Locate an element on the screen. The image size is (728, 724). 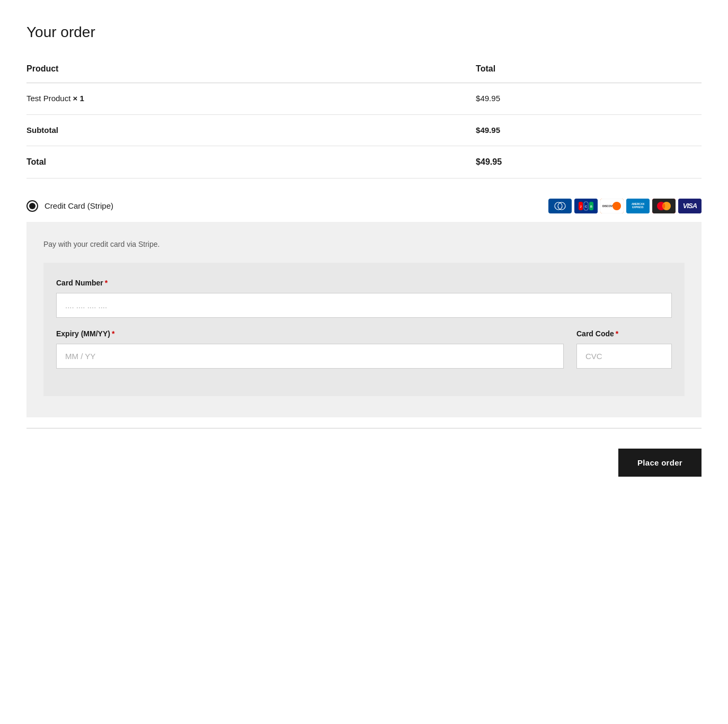
product-quantity: × 1 is located at coordinates (78, 99).